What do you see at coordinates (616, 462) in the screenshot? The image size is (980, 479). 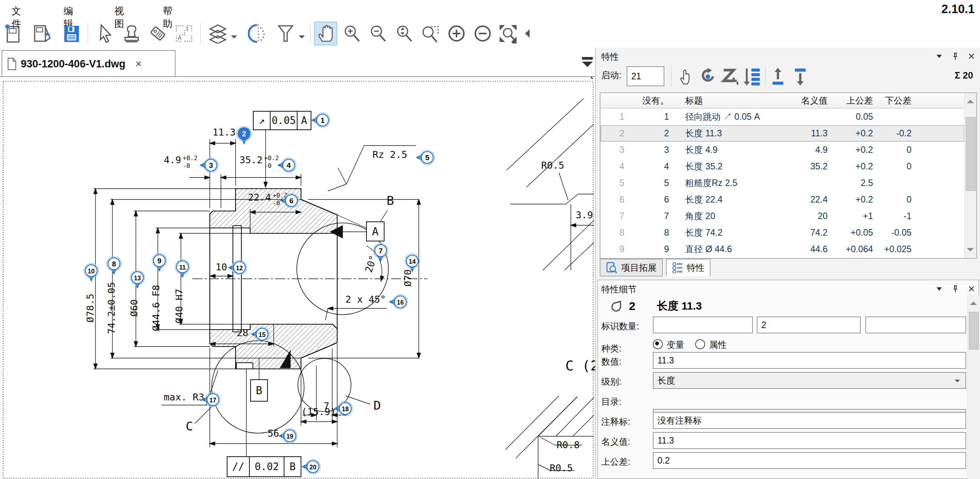 I see `field-label-7: 上公差:` at bounding box center [616, 462].